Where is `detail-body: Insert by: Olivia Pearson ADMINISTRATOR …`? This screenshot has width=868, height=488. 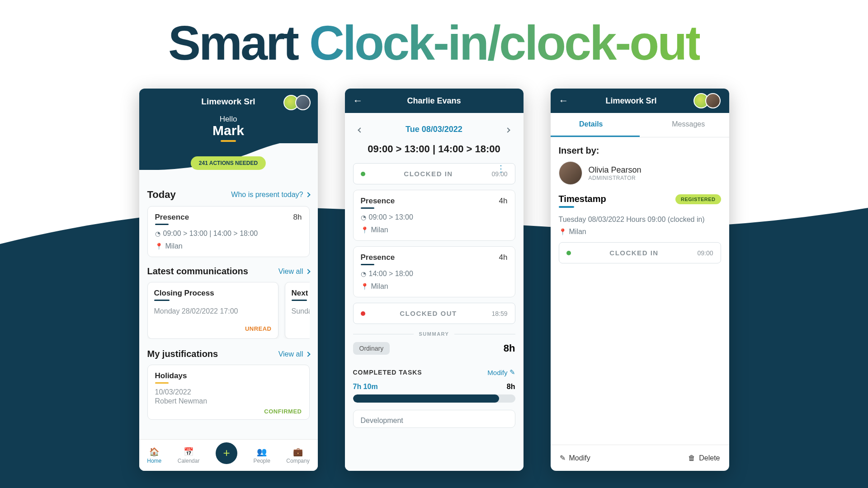 detail-body: Insert by: Olivia Pearson ADMINISTRATOR … is located at coordinates (640, 214).